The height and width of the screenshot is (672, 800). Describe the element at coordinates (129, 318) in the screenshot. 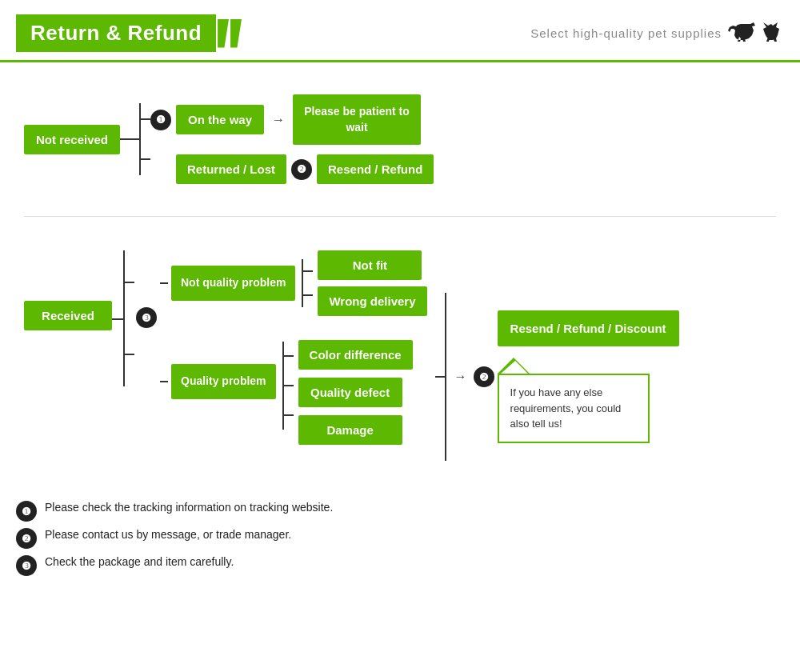

I see `recv-bracket-svg` at that location.